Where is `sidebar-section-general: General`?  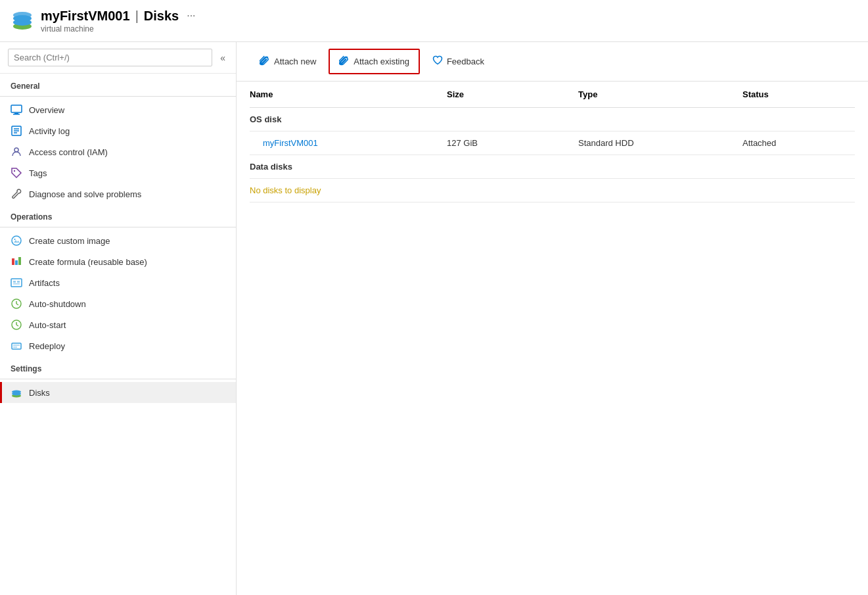
sidebar-section-general: General is located at coordinates (118, 83).